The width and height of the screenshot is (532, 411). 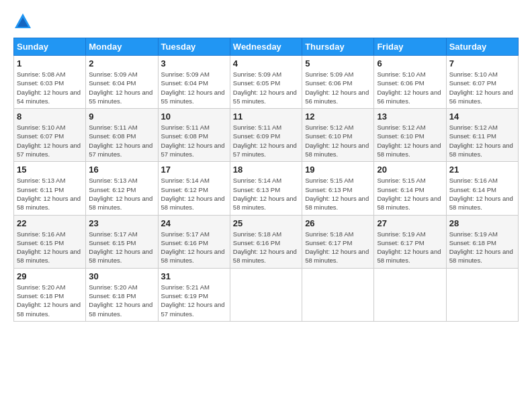 I want to click on day-cell: 20 Sunrise: 5:15 AMSunset: 6:14 PMDaylig…, so click(x=410, y=188).